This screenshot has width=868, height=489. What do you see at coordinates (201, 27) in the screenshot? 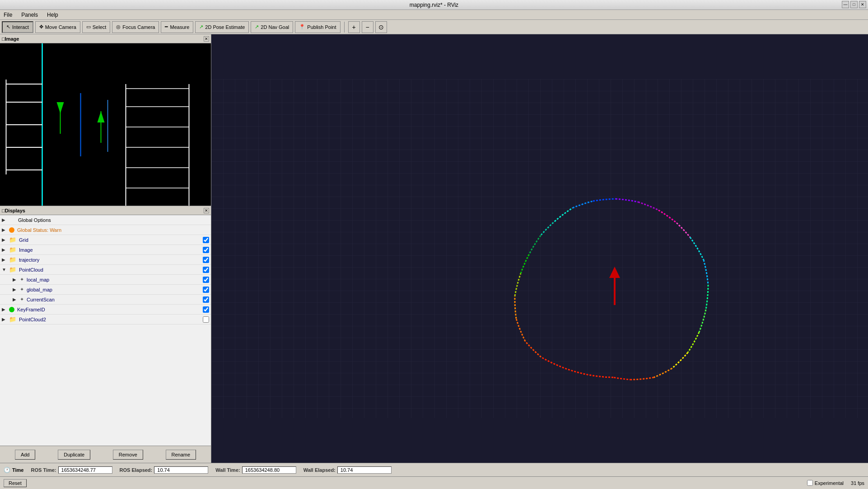
I see `pose-icon: ↗` at bounding box center [201, 27].